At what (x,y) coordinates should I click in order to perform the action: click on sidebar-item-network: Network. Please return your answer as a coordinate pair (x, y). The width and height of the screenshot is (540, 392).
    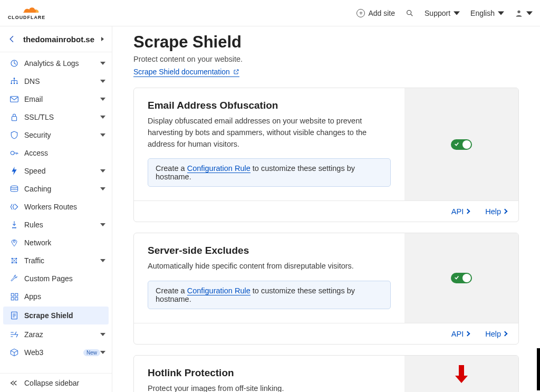
    Looking at the image, I should click on (56, 243).